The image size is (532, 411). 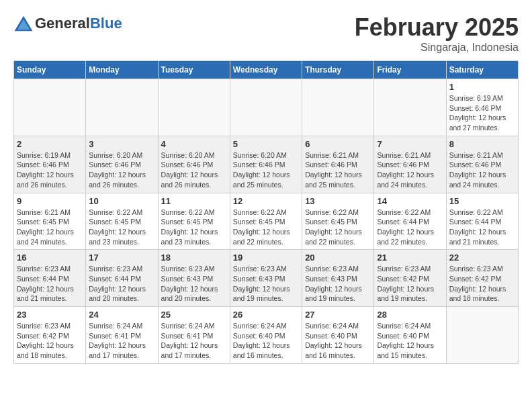 I want to click on calendar-cell: 3Sunrise: 6:20 AM Sunset: 6:46 PM Daylig…, so click(x=122, y=164).